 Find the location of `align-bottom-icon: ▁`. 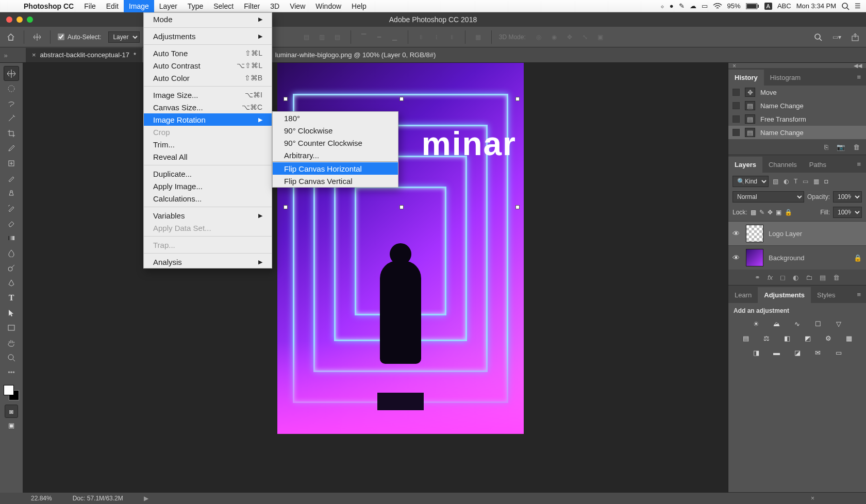

align-bottom-icon: ▁ is located at coordinates (395, 37).